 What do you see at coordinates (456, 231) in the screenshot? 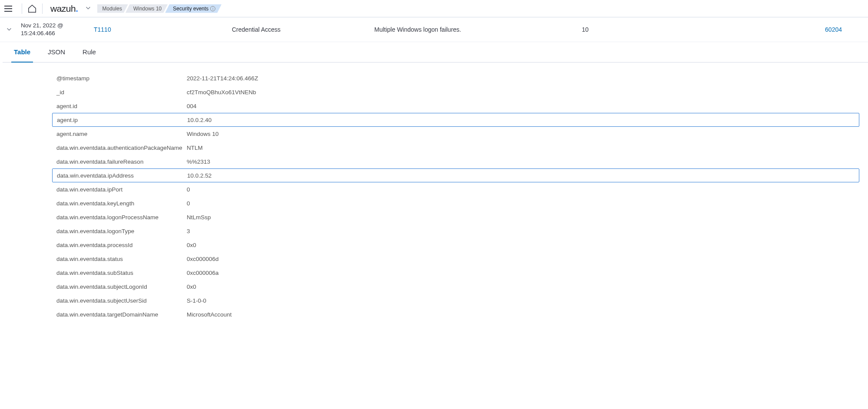
I see `detail-row: data.win.eventdata.logonType3` at bounding box center [456, 231].